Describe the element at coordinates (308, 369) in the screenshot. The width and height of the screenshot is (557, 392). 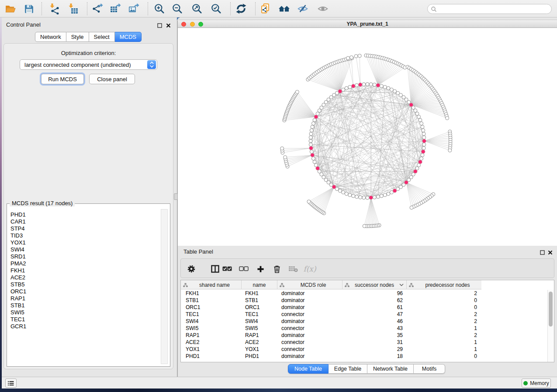
I see `tab-node-table: Node Table` at that location.